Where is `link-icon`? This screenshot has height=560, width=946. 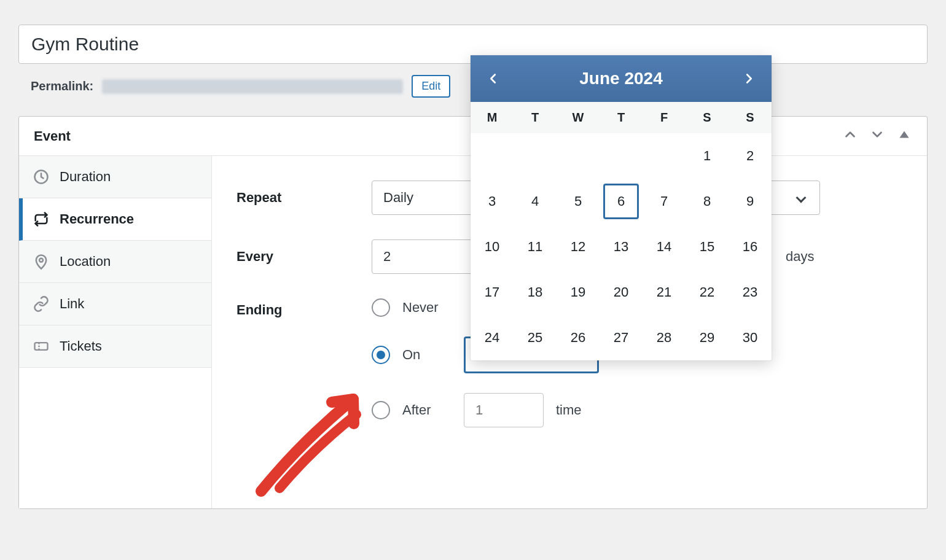
link-icon is located at coordinates (41, 304).